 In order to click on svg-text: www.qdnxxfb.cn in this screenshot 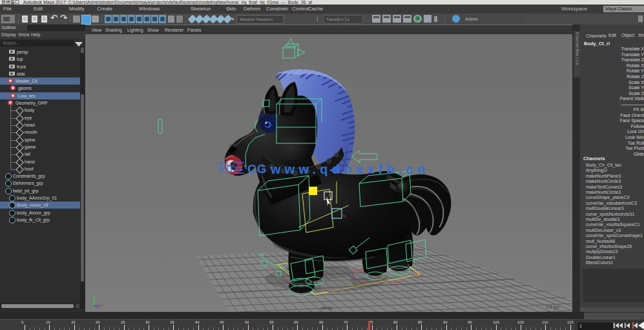, I will do `click(349, 169)`.